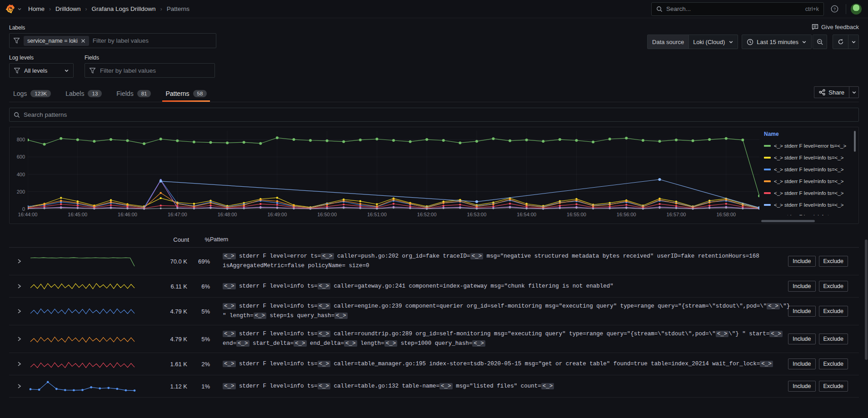 The image size is (868, 418). What do you see at coordinates (822, 92) in the screenshot?
I see `share-icon` at bounding box center [822, 92].